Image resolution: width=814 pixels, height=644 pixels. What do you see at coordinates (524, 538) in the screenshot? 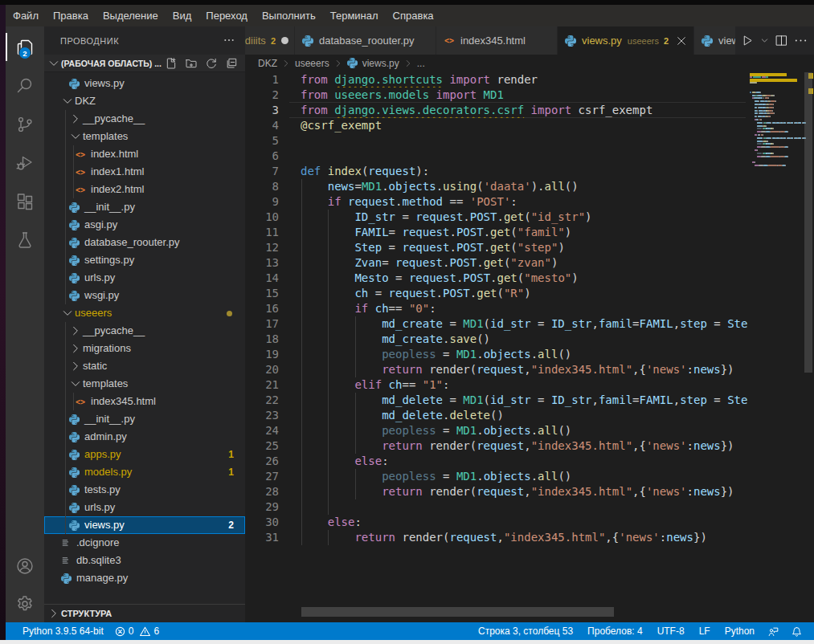
I see `code-line-text: return render(request,"index345.html",{'…` at bounding box center [524, 538].